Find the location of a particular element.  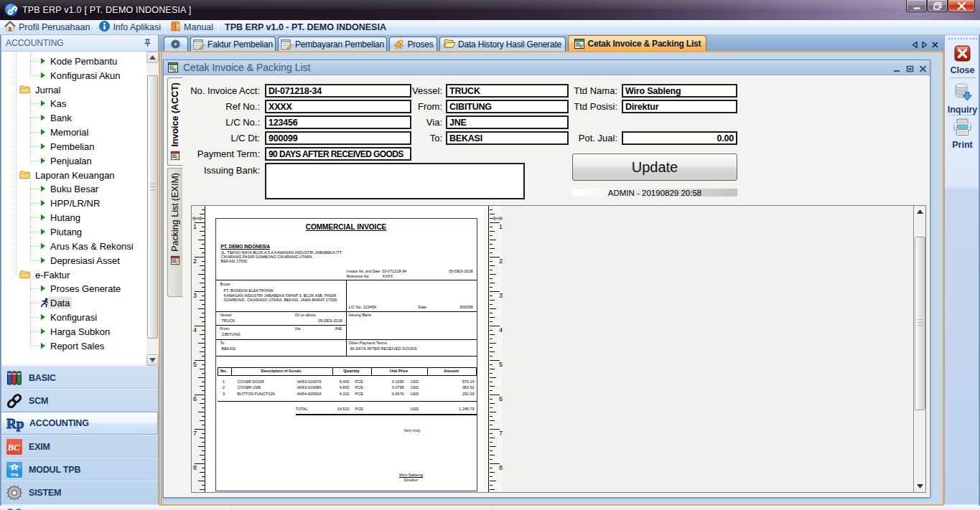

window-titlebar: TPB ERP v1.0 [ PT. DEMO INDONESIA ] is located at coordinates (490, 10).